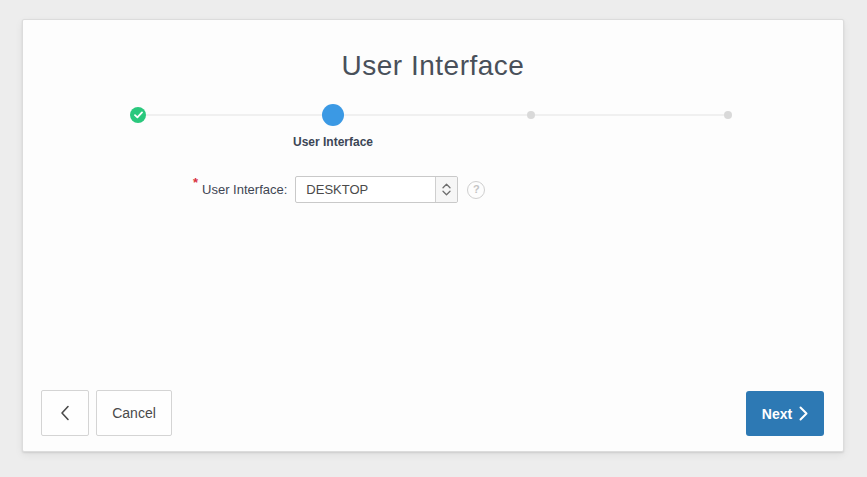  I want to click on wizard-title: User Interface, so click(433, 66).